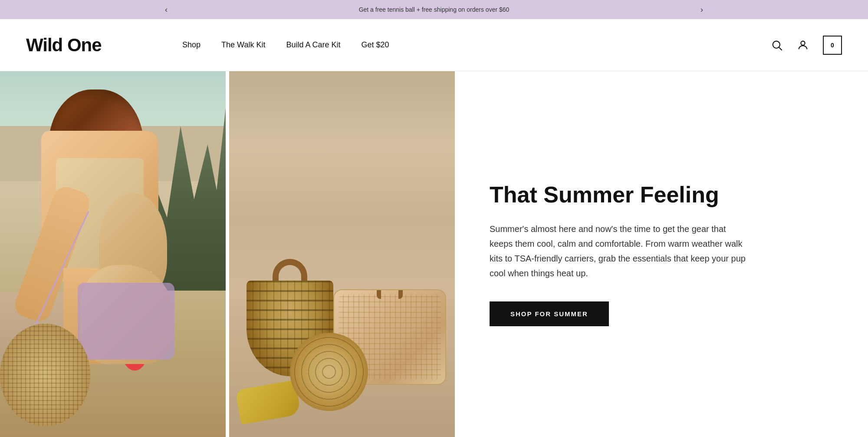  What do you see at coordinates (777, 45) in the screenshot?
I see `search-icon` at bounding box center [777, 45].